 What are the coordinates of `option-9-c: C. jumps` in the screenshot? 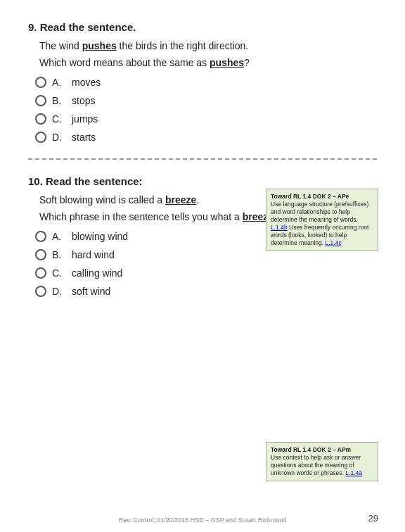 It's located at (206, 119).